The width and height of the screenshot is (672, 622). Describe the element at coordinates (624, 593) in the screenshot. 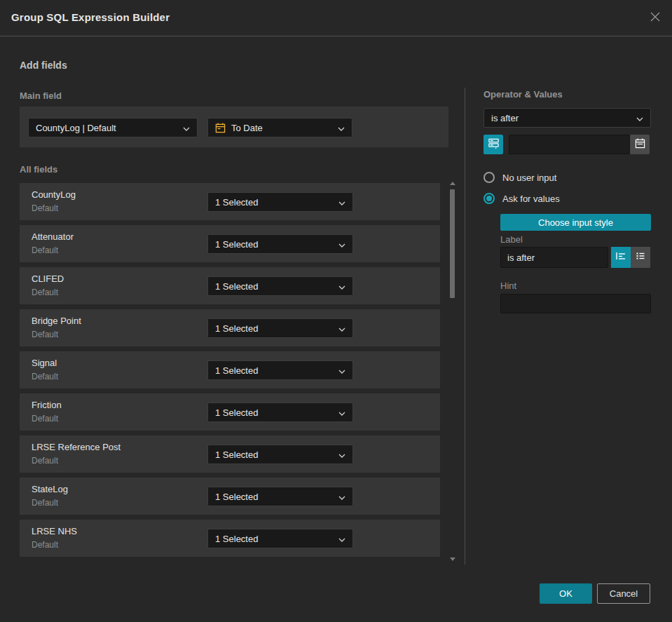

I see `cancel-button: Cancel` at that location.